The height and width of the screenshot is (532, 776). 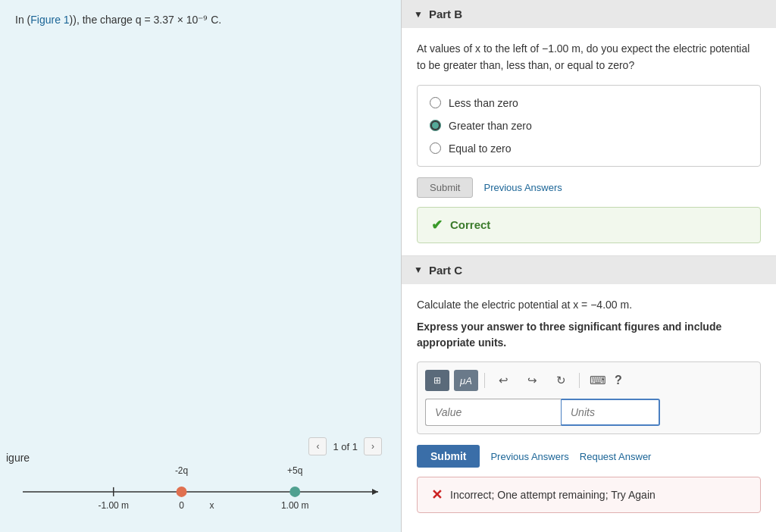 What do you see at coordinates (589, 380) in the screenshot?
I see `toolbar-row: ⊞ μA ↩ ↪ ↻` at bounding box center [589, 380].